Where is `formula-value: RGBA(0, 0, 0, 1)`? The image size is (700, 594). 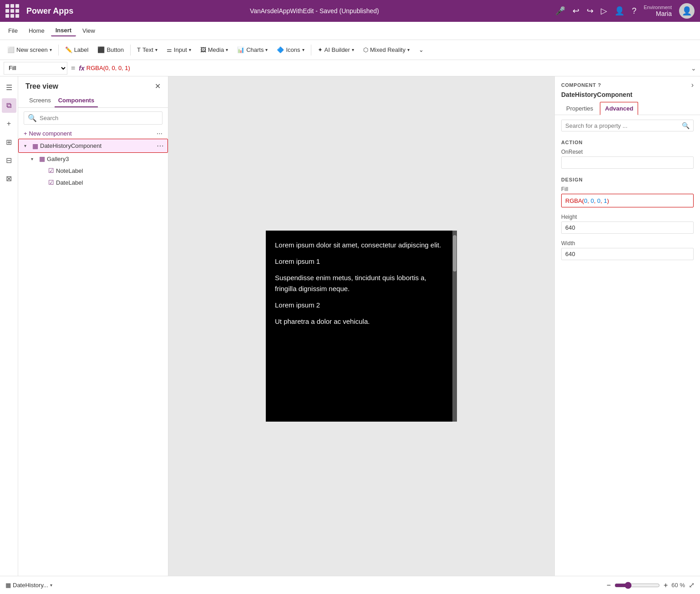 formula-value: RGBA(0, 0, 0, 1) is located at coordinates (108, 68).